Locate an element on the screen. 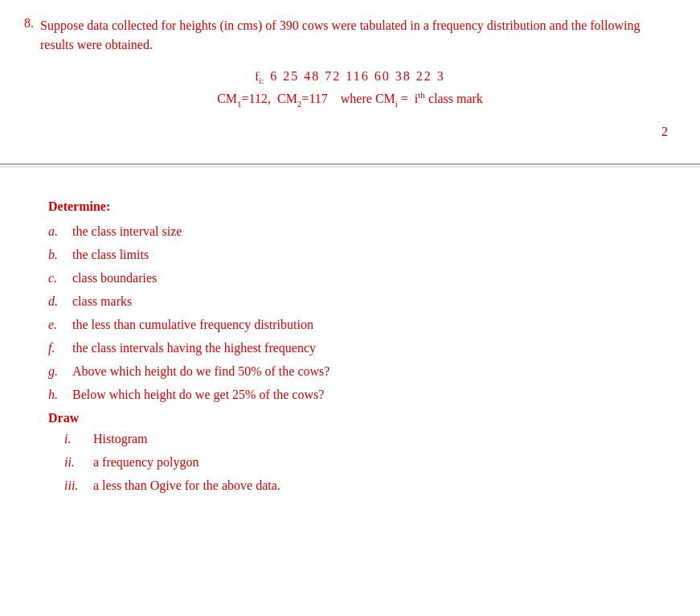  page-number: 2 is located at coordinates (350, 132).